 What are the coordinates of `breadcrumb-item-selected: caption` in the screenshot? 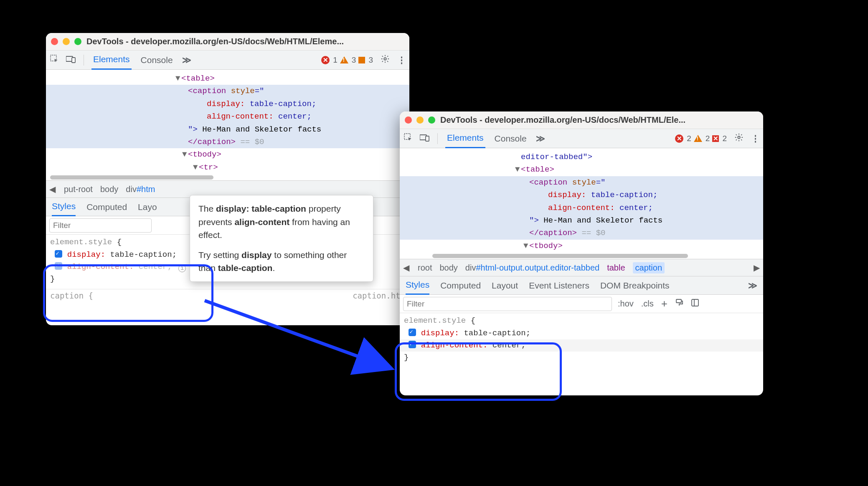 It's located at (649, 268).